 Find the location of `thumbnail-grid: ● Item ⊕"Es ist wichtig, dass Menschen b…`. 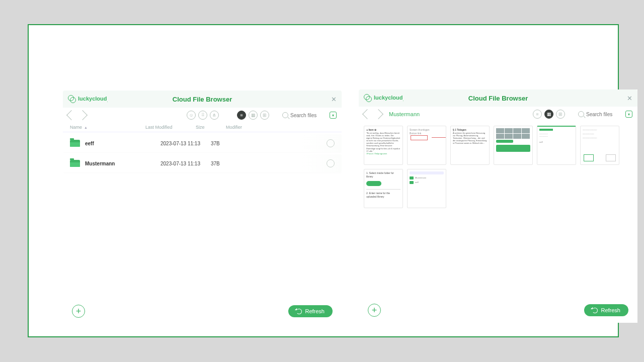

thumbnail-grid: ● Item ⊕"Es ist wichtig, dass Menschen b… is located at coordinates (498, 167).